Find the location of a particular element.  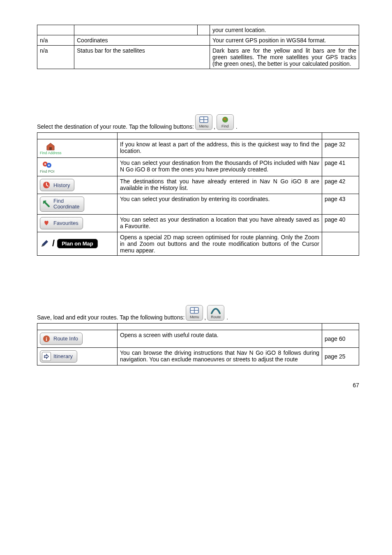

comma1: , is located at coordinates (214, 127).